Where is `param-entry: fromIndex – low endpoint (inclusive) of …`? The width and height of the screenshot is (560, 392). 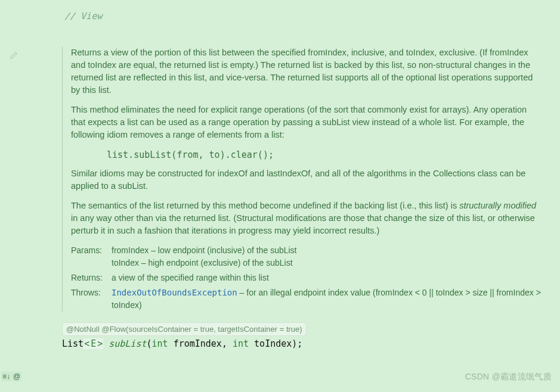
param-entry: fromIndex – low endpoint (inclusive) of … is located at coordinates (327, 250).